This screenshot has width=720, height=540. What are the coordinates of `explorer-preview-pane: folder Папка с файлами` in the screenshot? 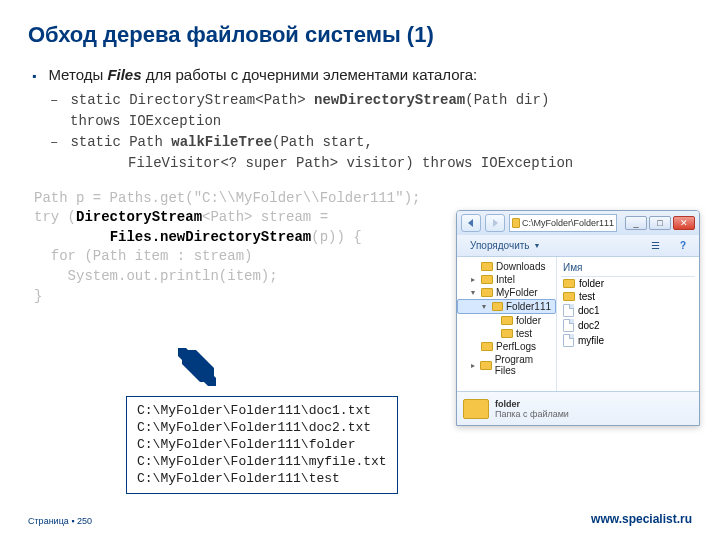 It's located at (578, 408).